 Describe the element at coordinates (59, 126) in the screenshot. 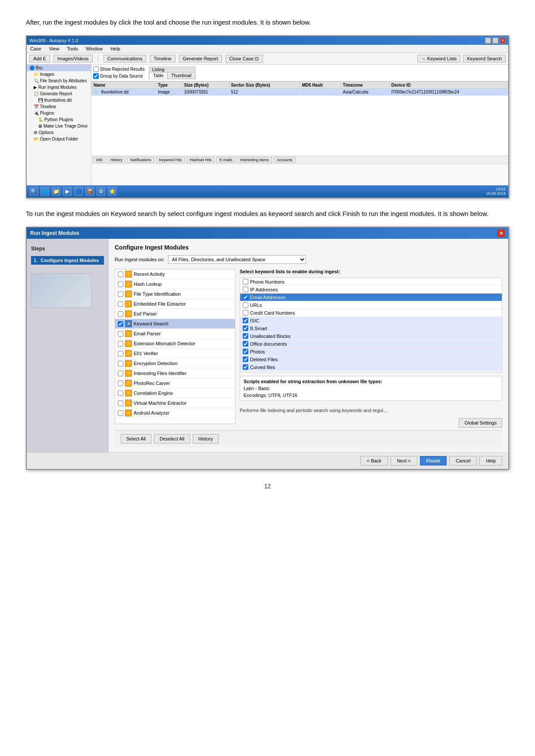

I see `sidebar-item-live-triage: 🖥 Make Live Triage Drive` at that location.